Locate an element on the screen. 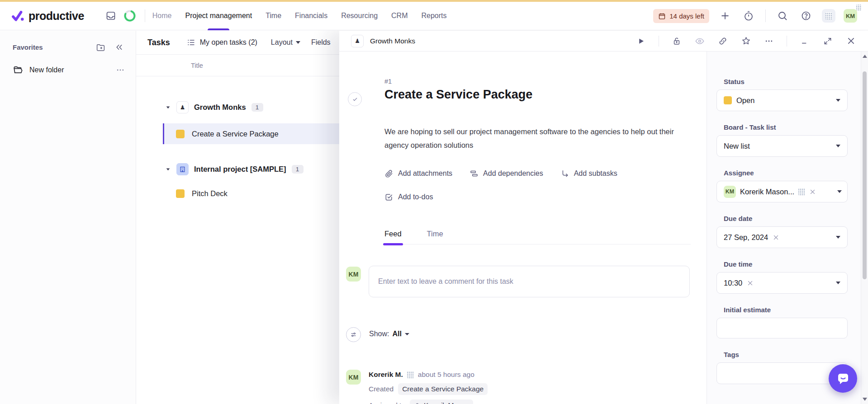  nav-home: Home is located at coordinates (162, 16).